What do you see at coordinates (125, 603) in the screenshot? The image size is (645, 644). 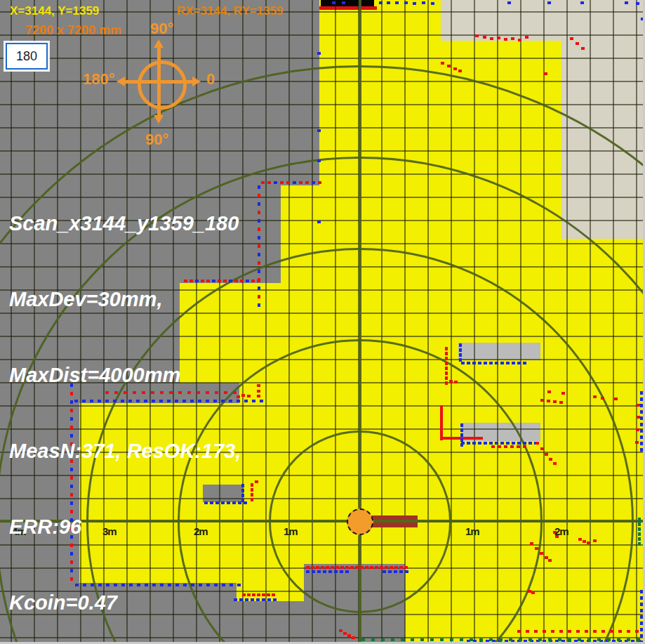 I see `scan-info-line: Kcoin=0.47` at bounding box center [125, 603].